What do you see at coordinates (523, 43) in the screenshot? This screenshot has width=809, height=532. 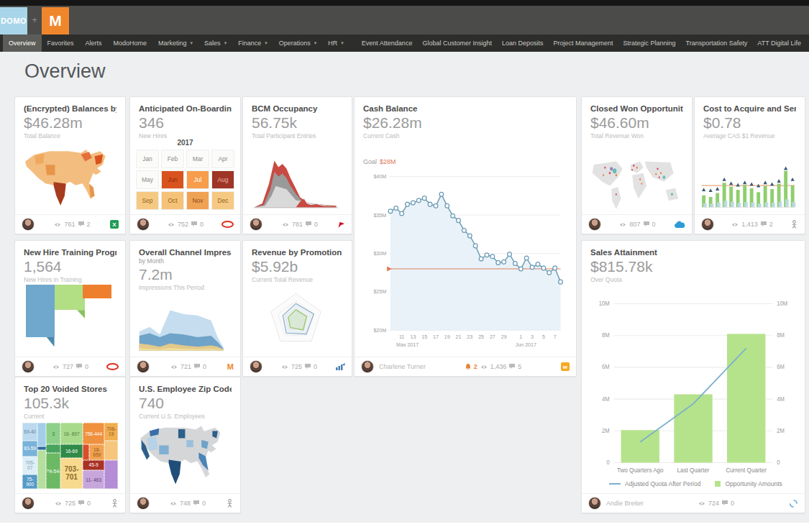 I see `nav-item-loan-deposits: Loan Deposits` at bounding box center [523, 43].